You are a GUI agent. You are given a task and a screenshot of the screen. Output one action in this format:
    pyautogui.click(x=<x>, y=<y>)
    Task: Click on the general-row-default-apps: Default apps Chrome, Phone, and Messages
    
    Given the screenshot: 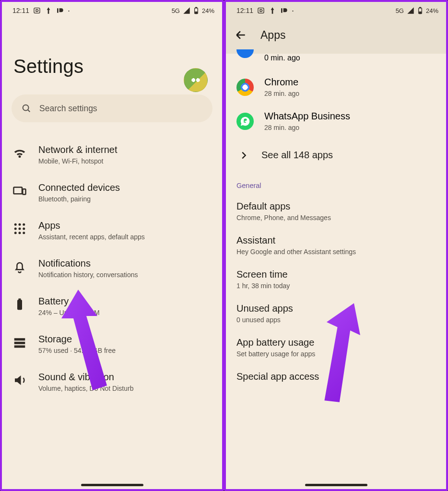 What is the action you would take?
    pyautogui.click(x=336, y=211)
    